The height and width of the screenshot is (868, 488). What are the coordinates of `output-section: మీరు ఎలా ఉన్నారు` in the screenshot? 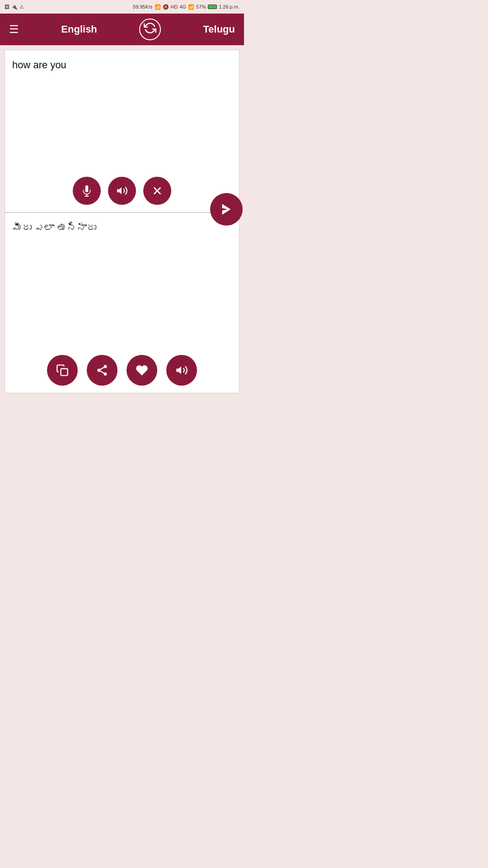 It's located at (122, 303).